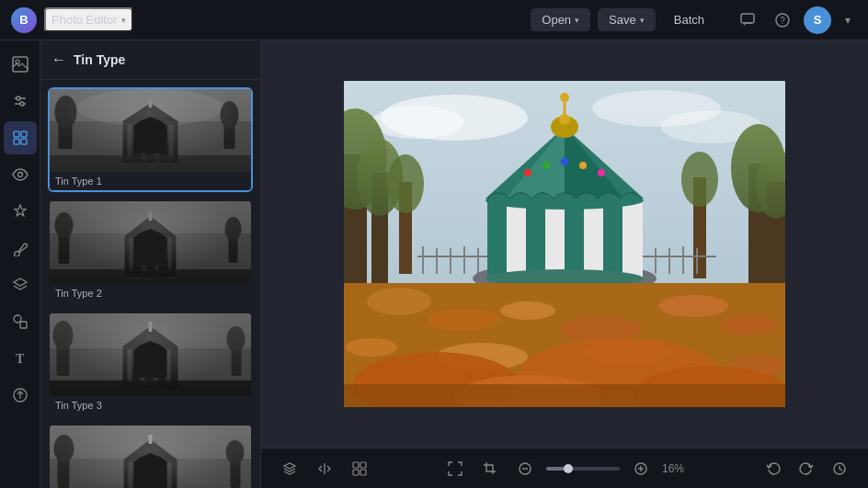  Describe the element at coordinates (490, 469) in the screenshot. I see `crop-btn` at that location.